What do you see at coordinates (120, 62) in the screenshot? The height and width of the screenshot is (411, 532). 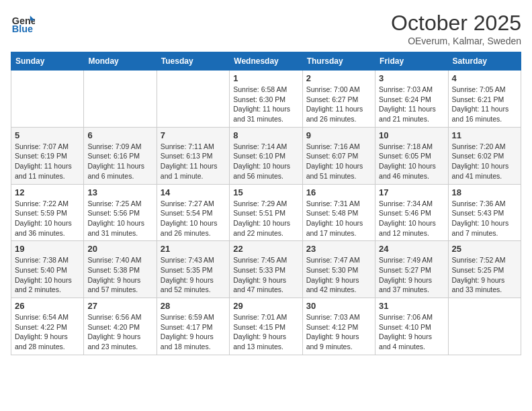 I see `header-monday: Monday` at bounding box center [120, 62].